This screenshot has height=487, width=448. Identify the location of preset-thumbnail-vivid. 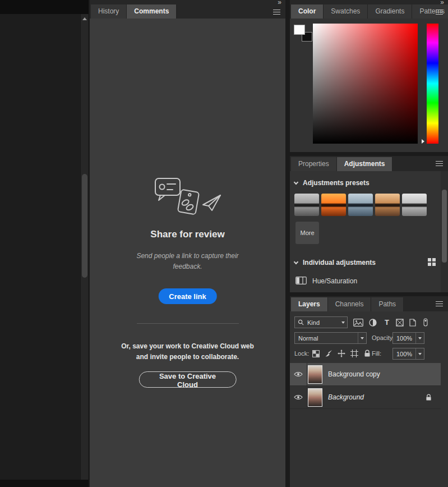
(334, 205).